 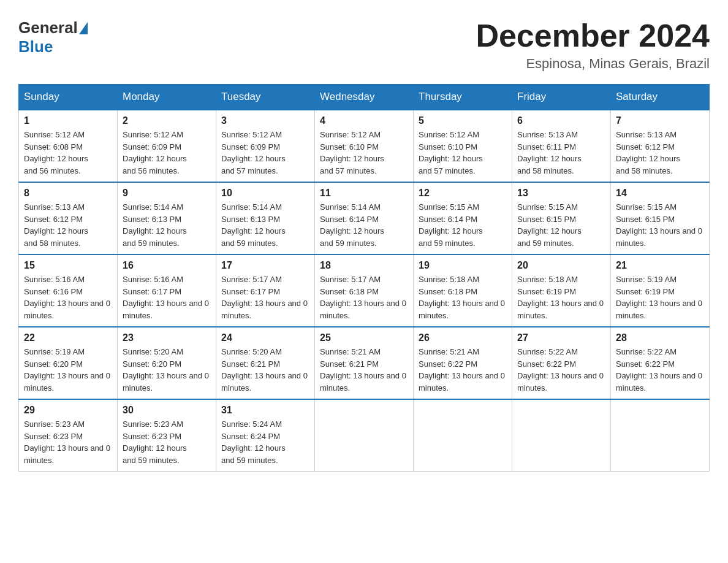 I want to click on day-number: 23, so click(x=167, y=338).